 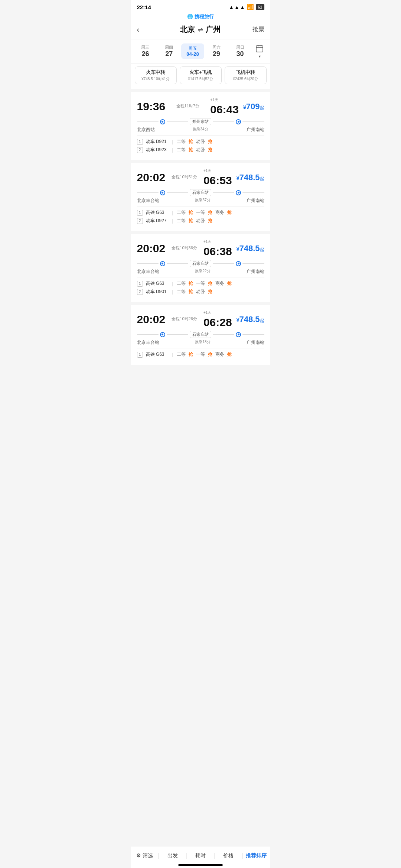 What do you see at coordinates (260, 7) in the screenshot?
I see `battery: 61` at bounding box center [260, 7].